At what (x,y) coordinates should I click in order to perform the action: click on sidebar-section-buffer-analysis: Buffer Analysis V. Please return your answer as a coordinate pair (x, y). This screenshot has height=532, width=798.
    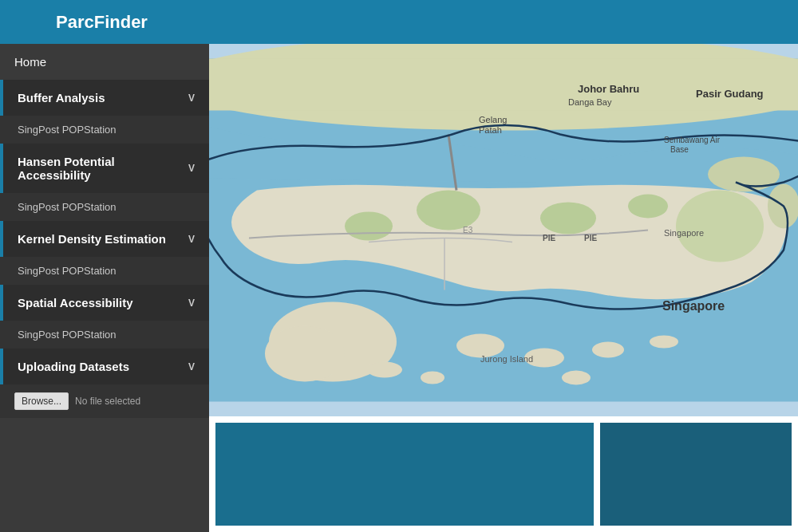
    Looking at the image, I should click on (105, 97).